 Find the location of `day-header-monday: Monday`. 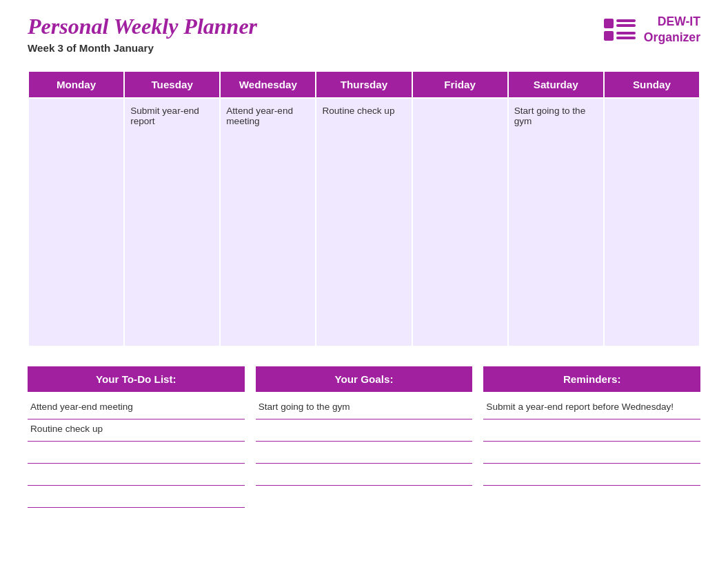

day-header-monday: Monday is located at coordinates (76, 84).